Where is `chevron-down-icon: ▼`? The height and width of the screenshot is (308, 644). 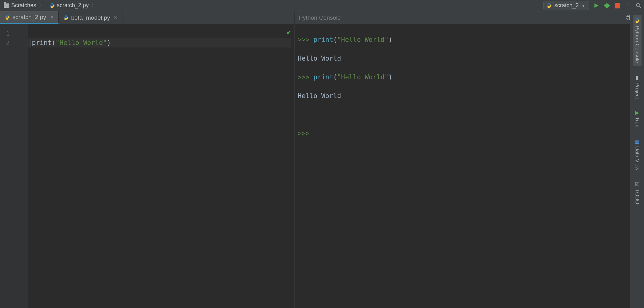
chevron-down-icon: ▼ is located at coordinates (583, 6).